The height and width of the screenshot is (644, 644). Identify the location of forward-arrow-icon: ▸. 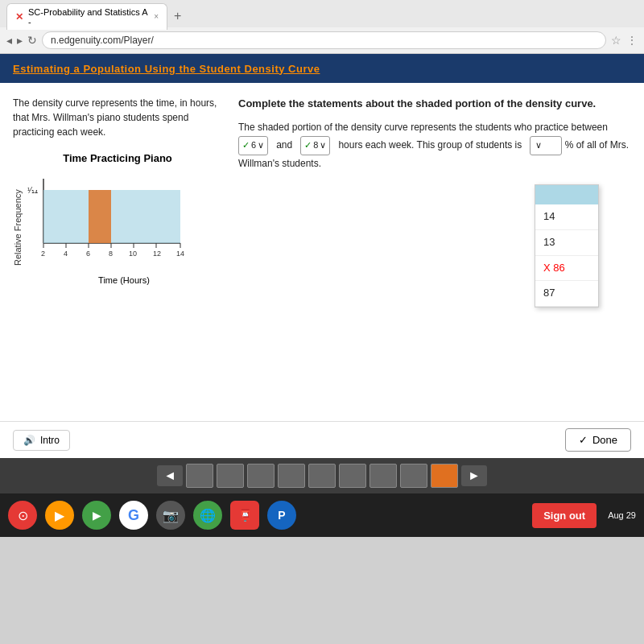
(19, 40).